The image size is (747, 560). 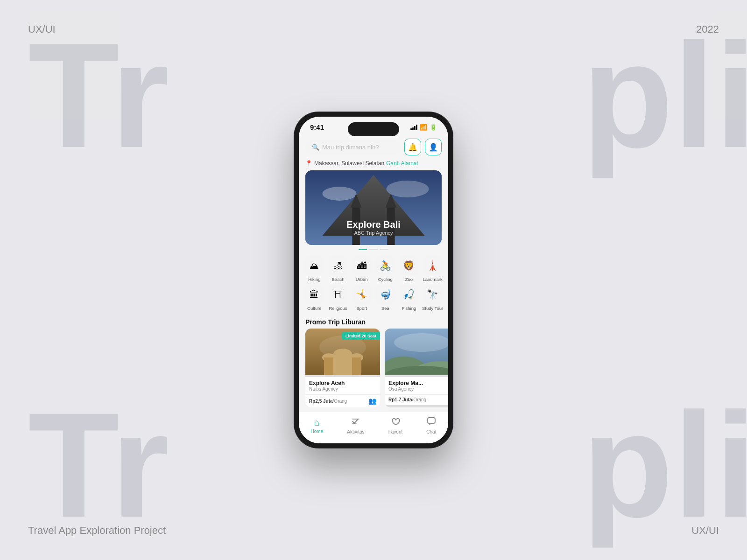 I want to click on group-icon: 👥, so click(x=373, y=401).